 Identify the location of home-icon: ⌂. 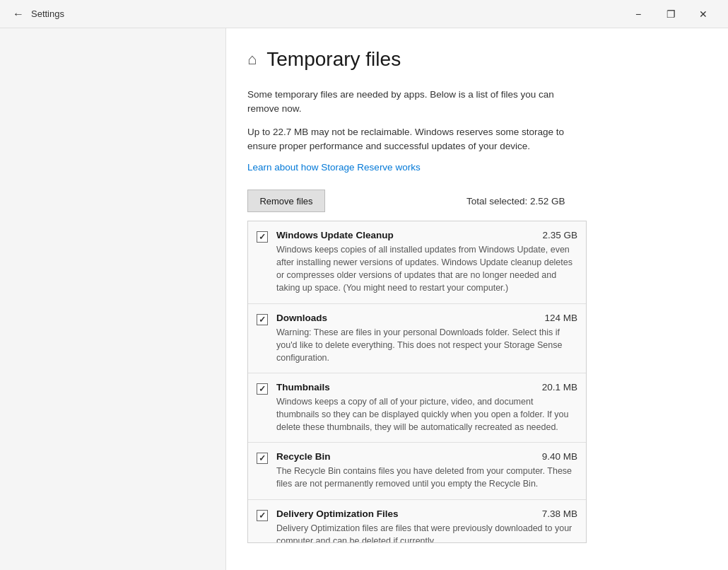
(252, 59).